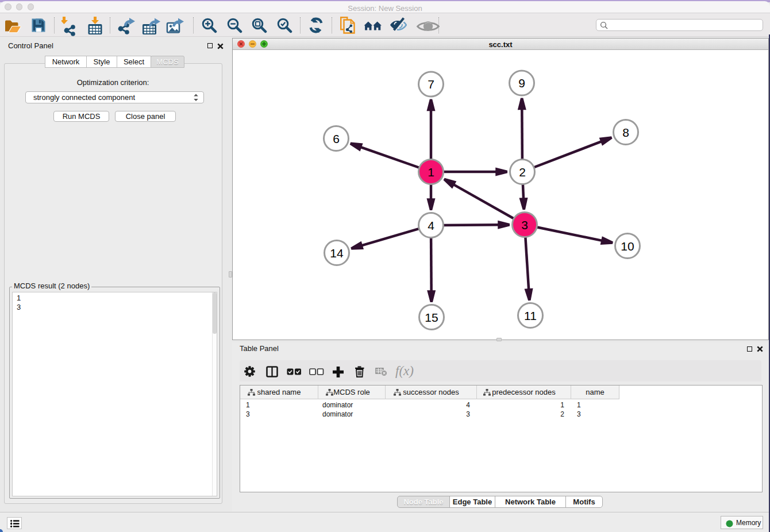 The height and width of the screenshot is (532, 770). What do you see at coordinates (627, 246) in the screenshot?
I see `svg-text: 10` at bounding box center [627, 246].